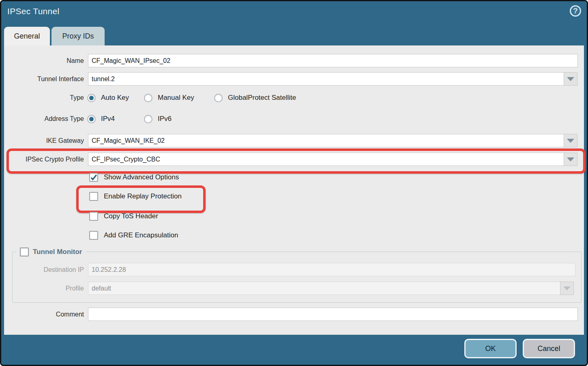  What do you see at coordinates (44, 79) in the screenshot?
I see `tunnel-interface-label: Tunnel Interface` at bounding box center [44, 79].